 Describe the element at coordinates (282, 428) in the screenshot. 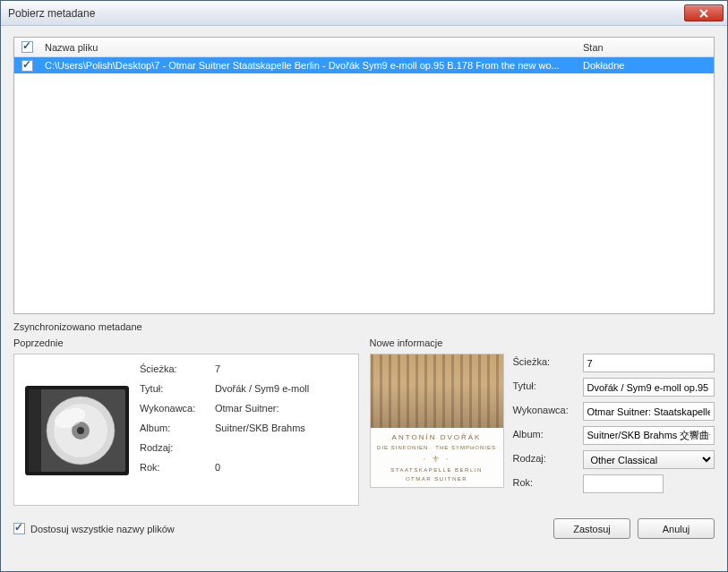

I see `prev-album-value: Suitner/SKB Brahms` at that location.